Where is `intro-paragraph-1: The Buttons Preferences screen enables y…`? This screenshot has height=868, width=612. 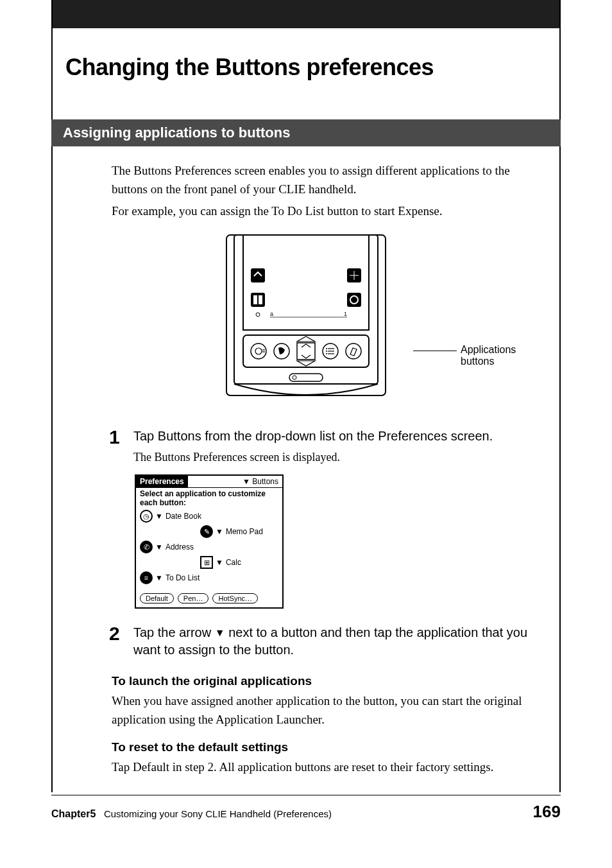 intro-paragraph-1: The Buttons Preferences screen enables y… is located at coordinates (326, 180).